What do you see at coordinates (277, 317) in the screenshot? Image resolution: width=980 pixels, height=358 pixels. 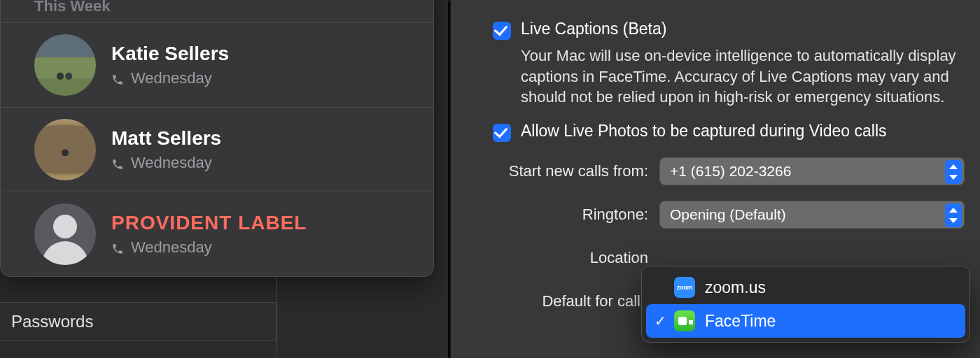 I see `divider` at bounding box center [277, 317].